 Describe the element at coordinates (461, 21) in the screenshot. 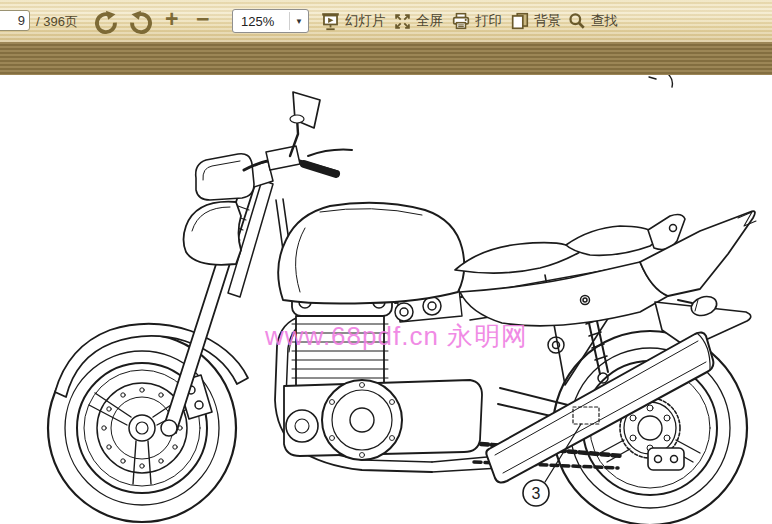

I see `print-icon` at that location.